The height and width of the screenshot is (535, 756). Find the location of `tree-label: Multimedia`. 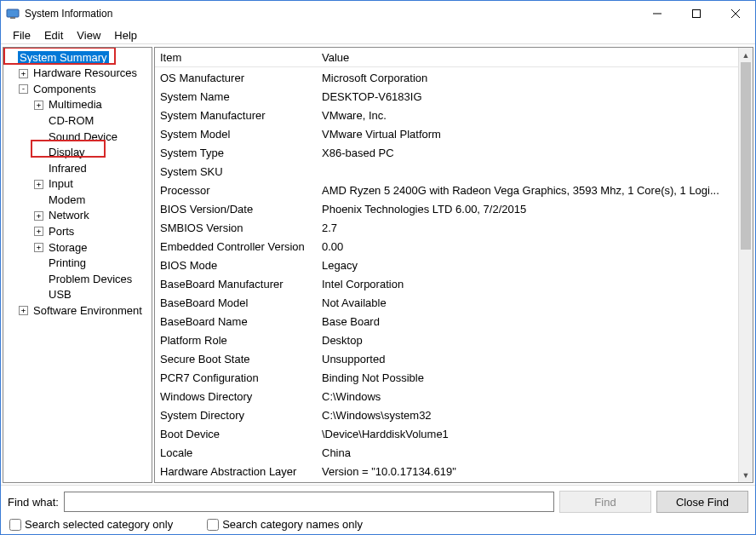

tree-label: Multimedia is located at coordinates (75, 104).